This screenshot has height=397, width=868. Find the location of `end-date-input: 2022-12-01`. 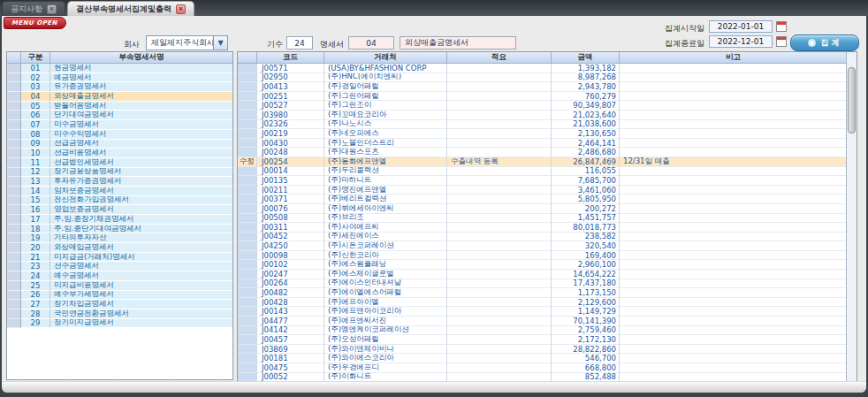

end-date-input: 2022-12-01 is located at coordinates (741, 42).